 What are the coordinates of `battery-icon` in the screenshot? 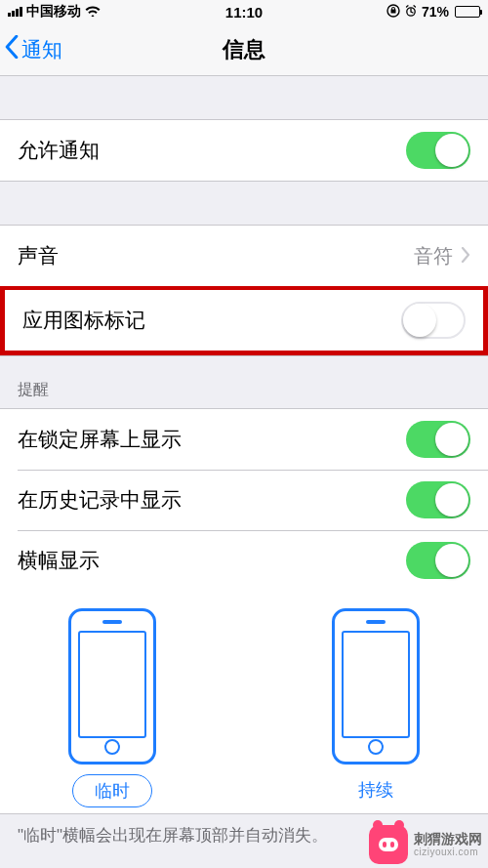 It's located at (468, 12).